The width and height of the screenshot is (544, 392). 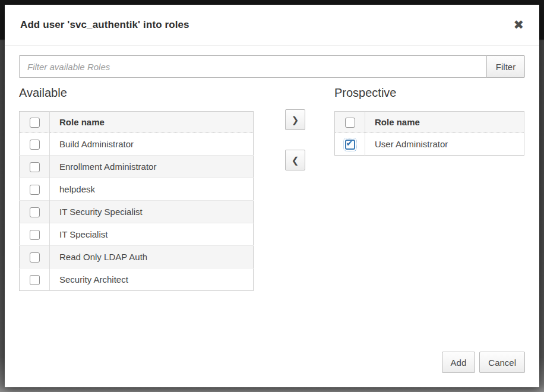 What do you see at coordinates (137, 212) in the screenshot?
I see `table-row: IT Security Specialist` at bounding box center [137, 212].